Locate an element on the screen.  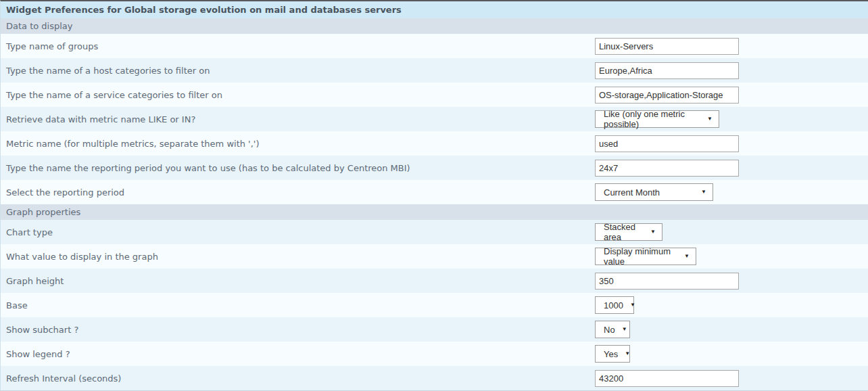
field-label: What value to display in the graph is located at coordinates (297, 257).